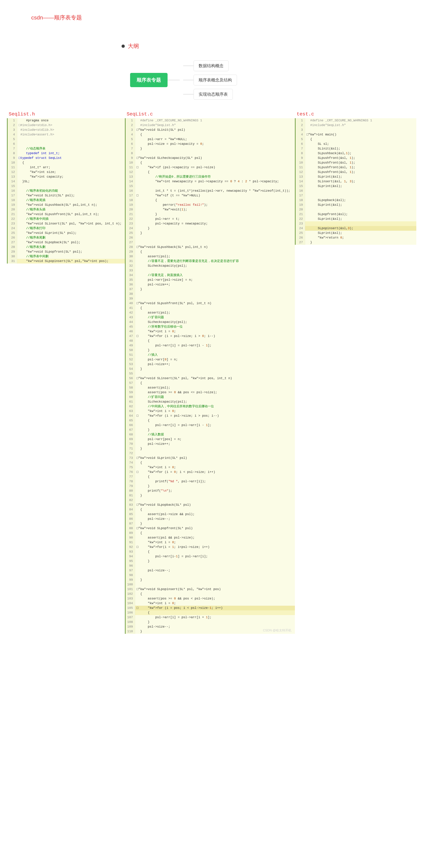  Describe the element at coordinates (300, 182) in the screenshot. I see `line-number: 14` at that location.